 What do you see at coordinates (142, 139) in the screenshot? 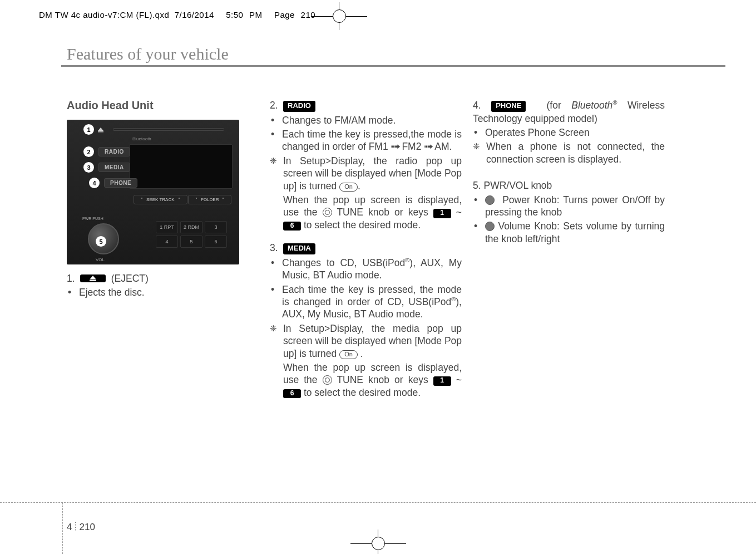
I see `fig-bluetooth-label: Bluetooth` at bounding box center [142, 139].